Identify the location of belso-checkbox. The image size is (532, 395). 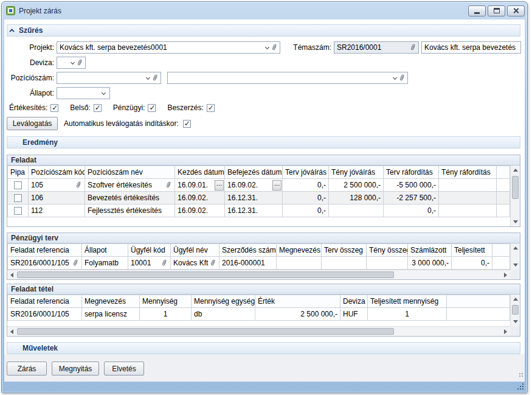
(97, 108).